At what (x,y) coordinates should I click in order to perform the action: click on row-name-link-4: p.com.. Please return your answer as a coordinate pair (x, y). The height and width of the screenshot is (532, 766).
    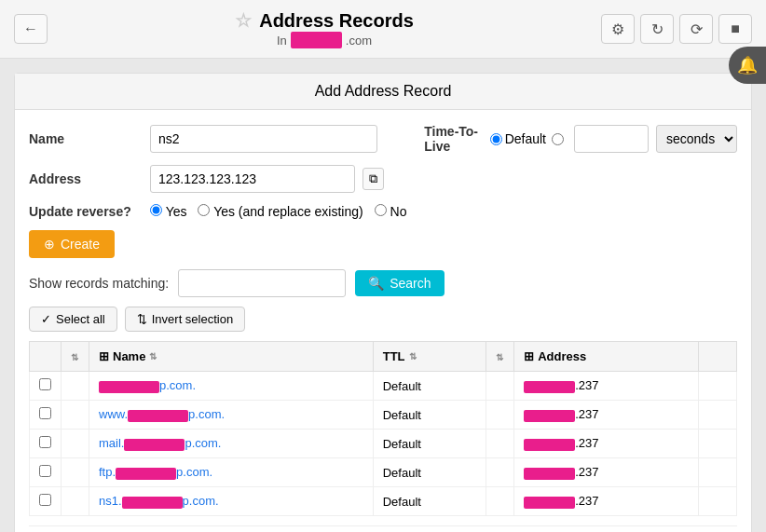
    Looking at the image, I should click on (194, 471).